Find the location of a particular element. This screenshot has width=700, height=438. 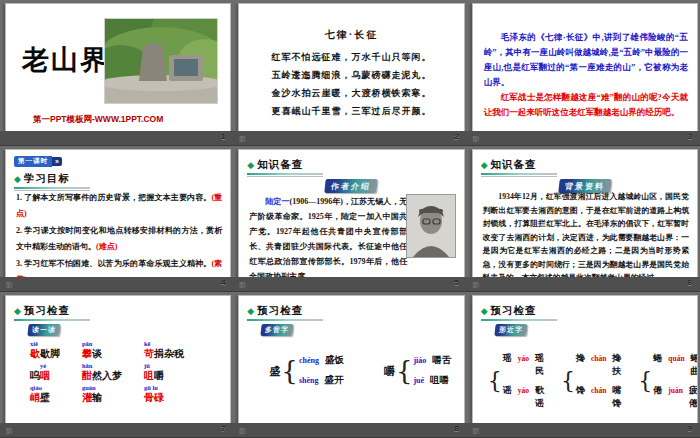

lesson-session-badge: 第一课时 » is located at coordinates (38, 162).